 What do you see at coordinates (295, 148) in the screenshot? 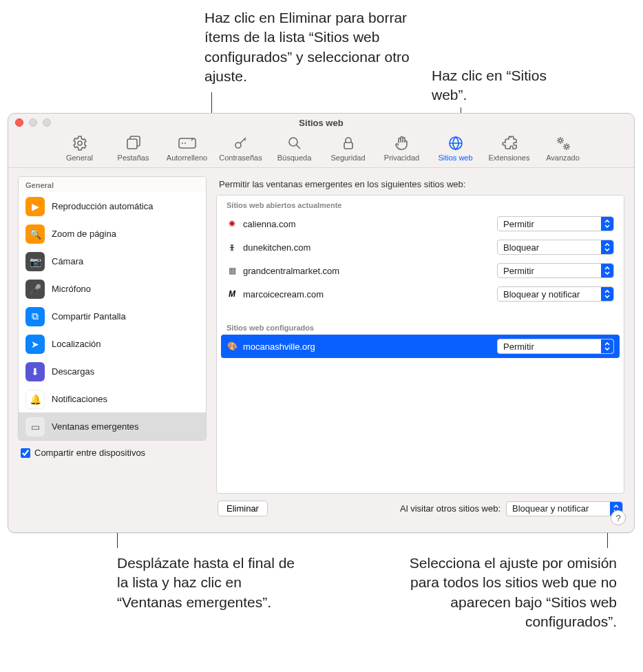
I see `tab-search: Búsqueda` at bounding box center [295, 148].